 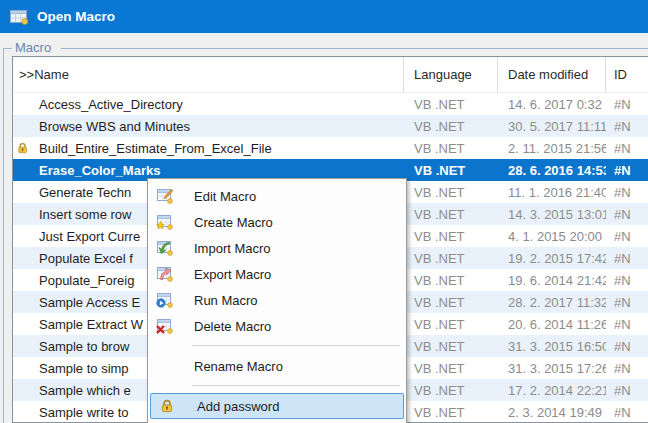 What do you see at coordinates (208, 170) in the screenshot?
I see `macro-name: Erase_Color_Marks` at bounding box center [208, 170].